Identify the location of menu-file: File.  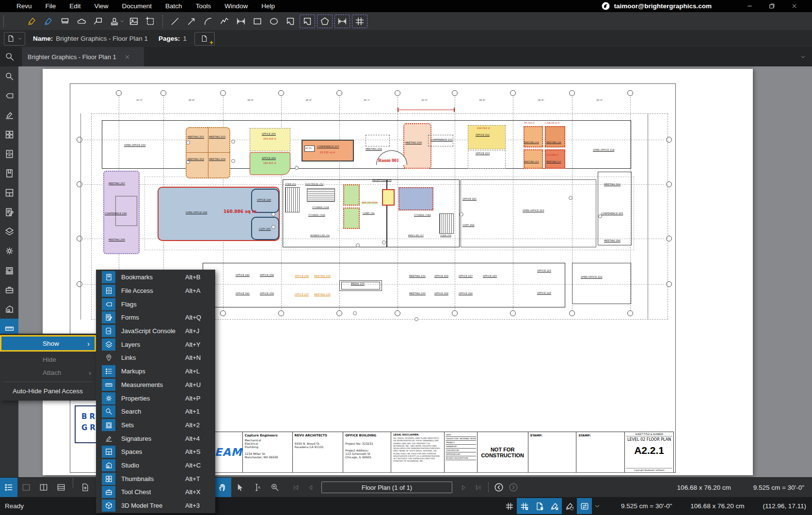
(51, 6).